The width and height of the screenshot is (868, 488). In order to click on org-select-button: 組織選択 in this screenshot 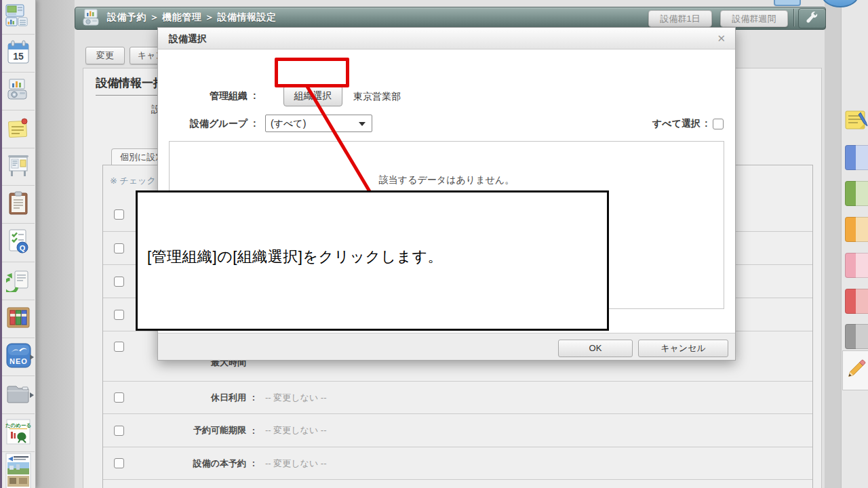, I will do `click(313, 96)`.